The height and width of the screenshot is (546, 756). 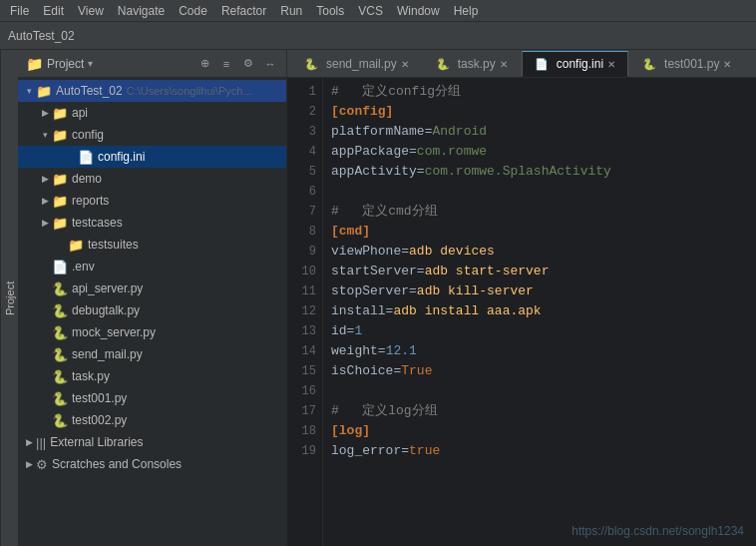 What do you see at coordinates (374, 272) in the screenshot?
I see `code-line-10-key: startServer` at bounding box center [374, 272].